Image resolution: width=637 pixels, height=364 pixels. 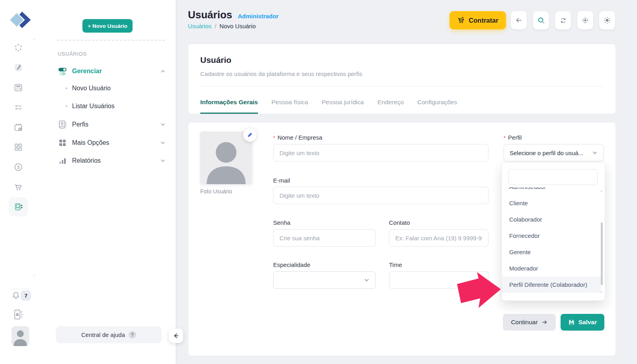 I want to click on tab-informacoes-gerais: Informações Gerais, so click(x=229, y=106).